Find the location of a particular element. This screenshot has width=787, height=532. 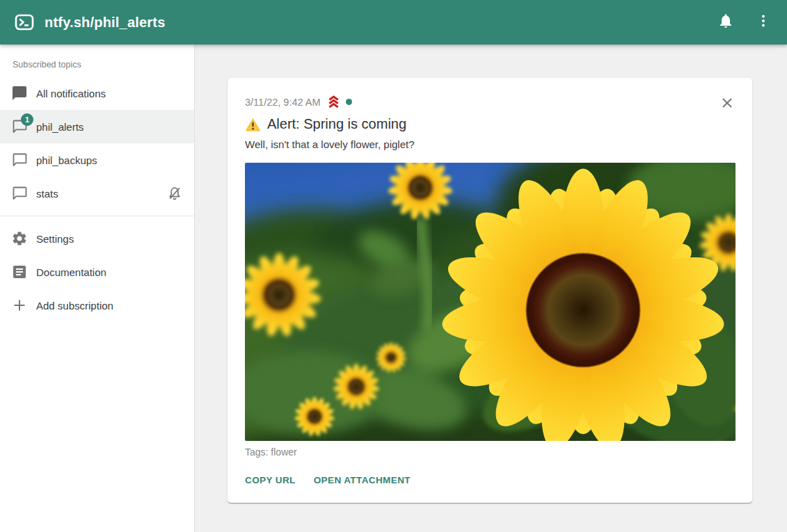

bell-icon is located at coordinates (726, 22).